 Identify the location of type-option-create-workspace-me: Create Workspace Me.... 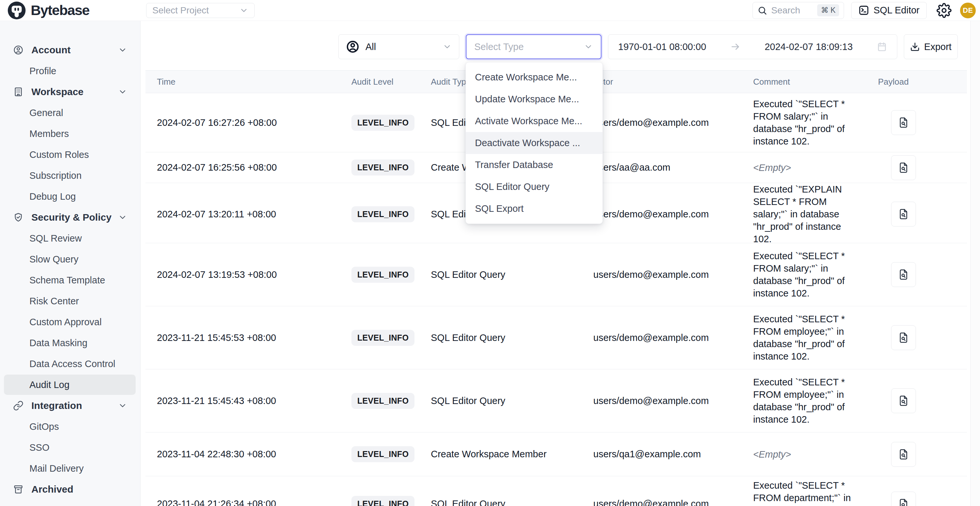
(534, 77).